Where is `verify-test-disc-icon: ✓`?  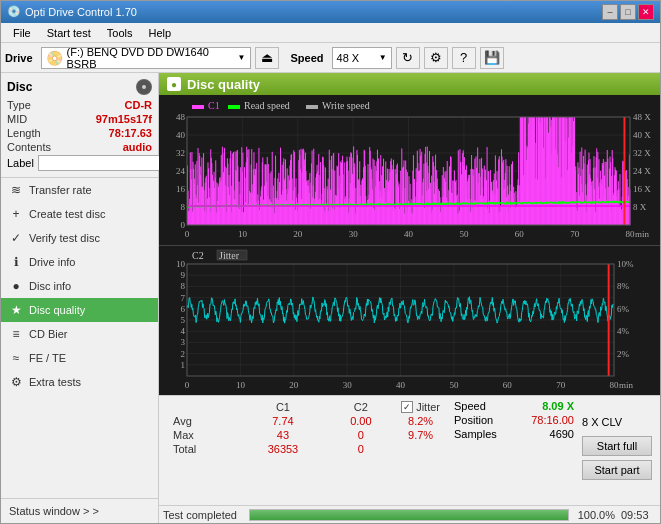
verify-test-disc-icon: ✓ is located at coordinates (16, 238).